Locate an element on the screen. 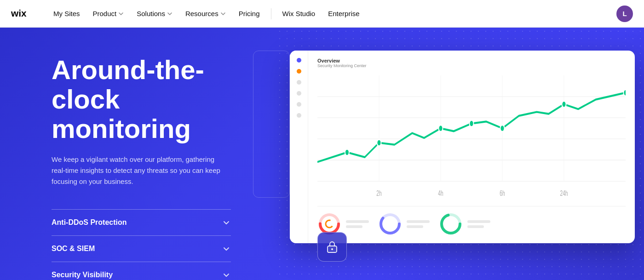 Image resolution: width=644 pixels, height=280 pixels. accordion-chevron-visibility-icon is located at coordinates (226, 275).